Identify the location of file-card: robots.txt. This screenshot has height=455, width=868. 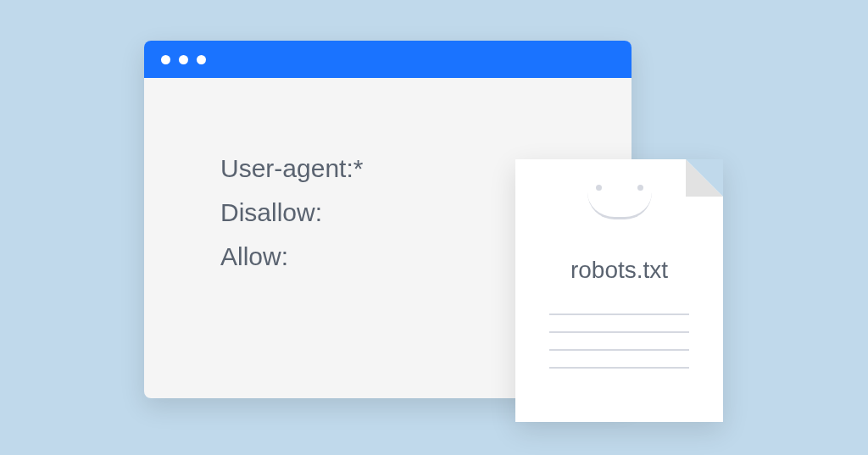
(619, 291).